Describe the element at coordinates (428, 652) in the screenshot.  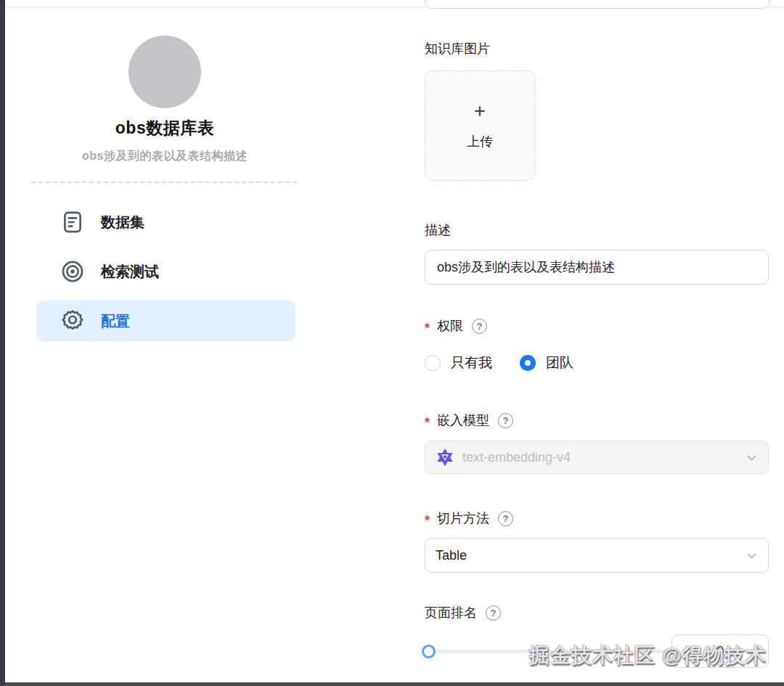
I see `page-rank-slider-handle` at that location.